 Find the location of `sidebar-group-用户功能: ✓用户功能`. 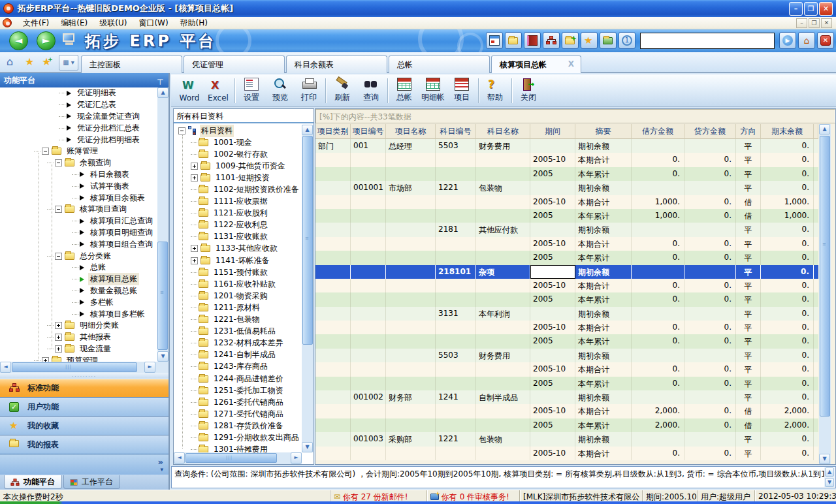

sidebar-group-用户功能: ✓用户功能 is located at coordinates (84, 407).